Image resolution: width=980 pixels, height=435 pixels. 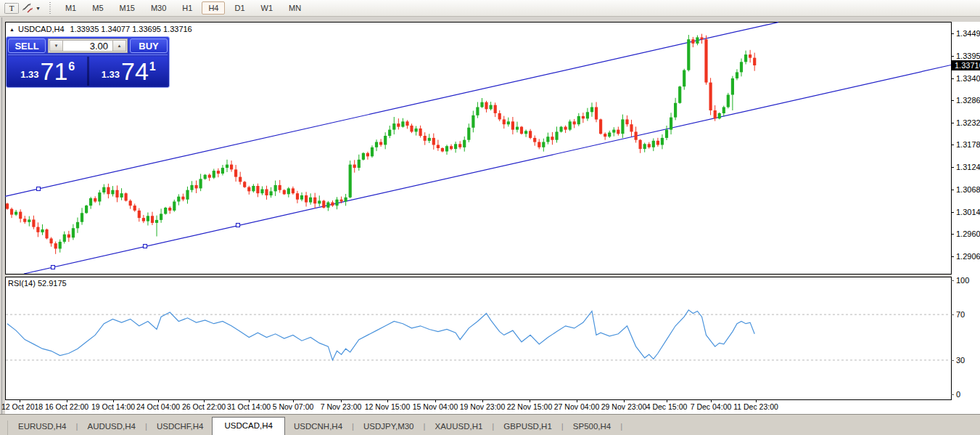 I want to click on timeframe-button-mn: MN, so click(x=295, y=8).